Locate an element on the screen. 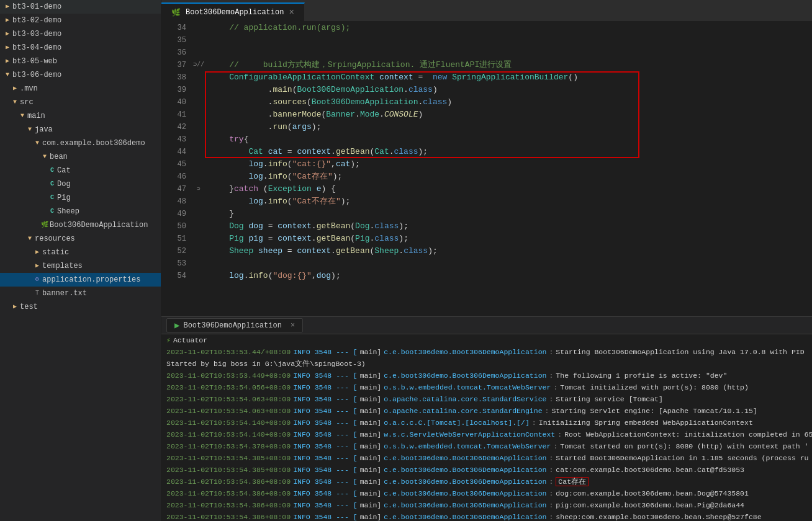  txt-icon: T is located at coordinates (37, 293).